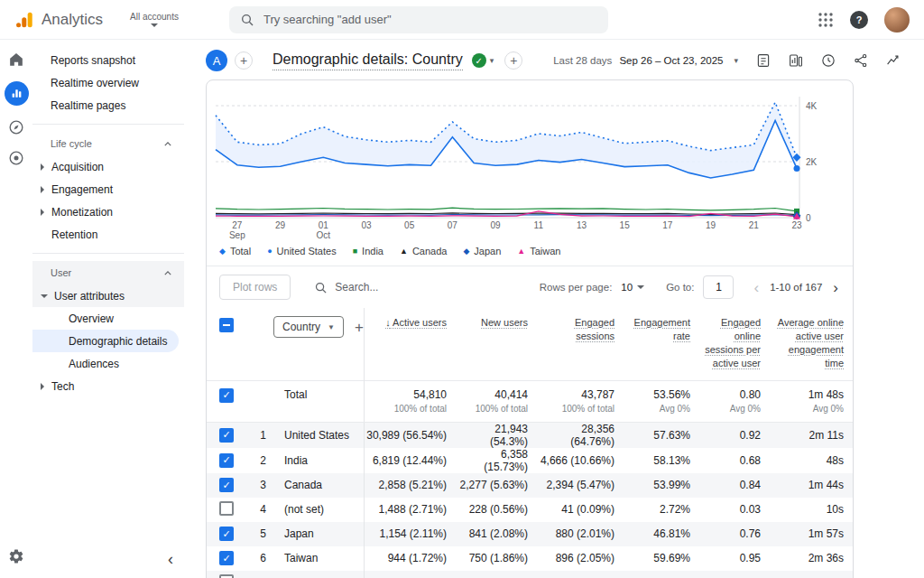  I want to click on sidebar-item-audiences: Audiences, so click(108, 363).